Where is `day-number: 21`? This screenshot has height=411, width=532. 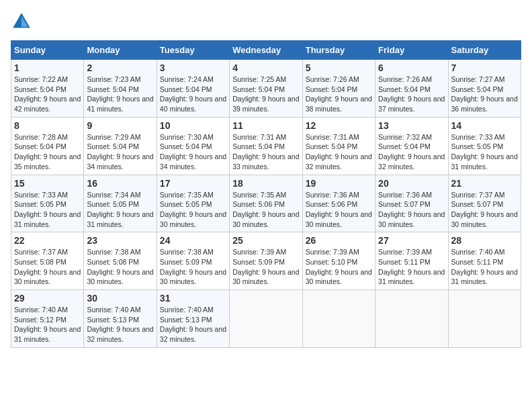
day-number: 21 is located at coordinates (485, 183).